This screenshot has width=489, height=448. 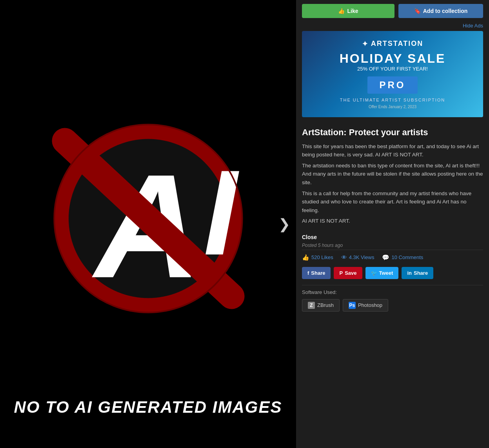 What do you see at coordinates (341, 11) in the screenshot?
I see `thumbs-up-icon: 👍` at bounding box center [341, 11].